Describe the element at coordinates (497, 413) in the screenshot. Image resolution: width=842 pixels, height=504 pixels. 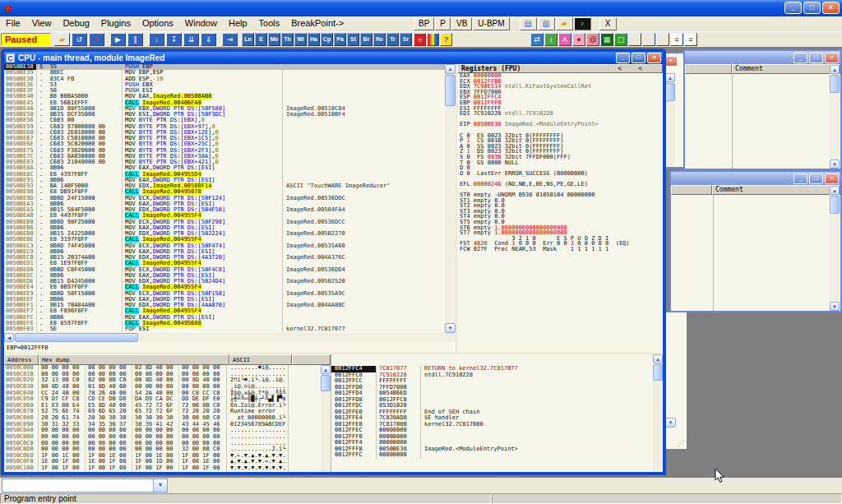
I see `stack-pane: 0012FFC47C817077RETURN to kernel32.7C817…` at that location.